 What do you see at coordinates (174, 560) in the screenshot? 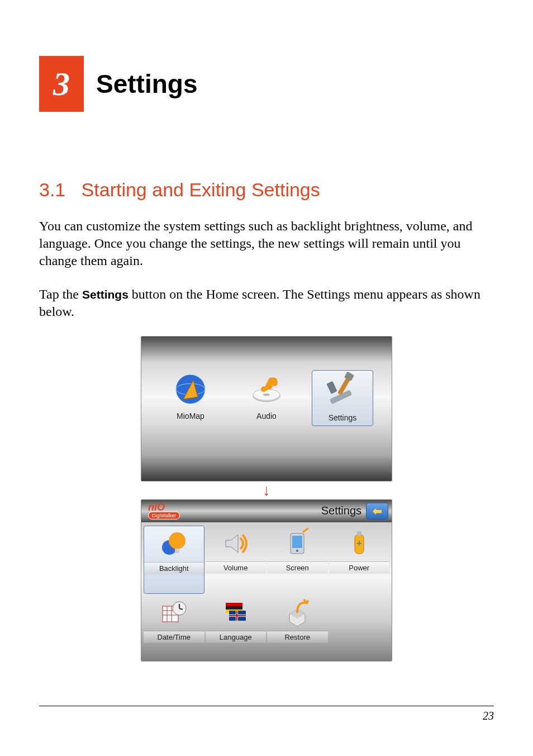
I see `settings-tile-backlight: Backlight` at bounding box center [174, 560].